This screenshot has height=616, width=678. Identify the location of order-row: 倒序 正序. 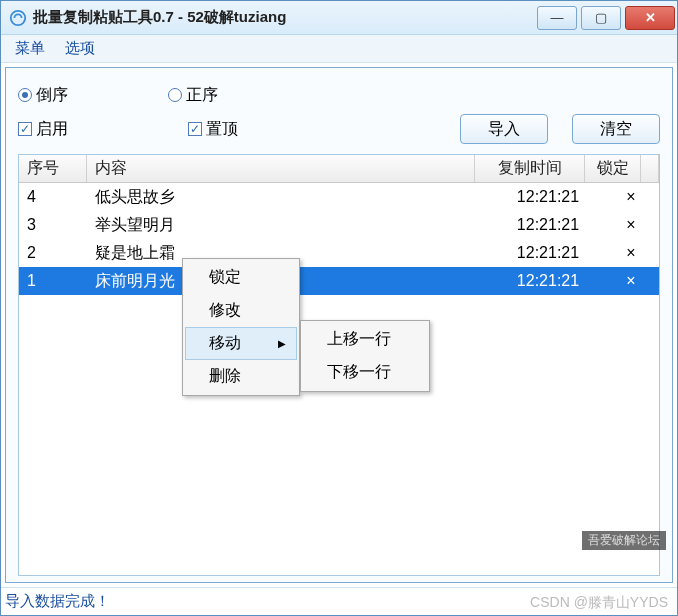
(339, 95).